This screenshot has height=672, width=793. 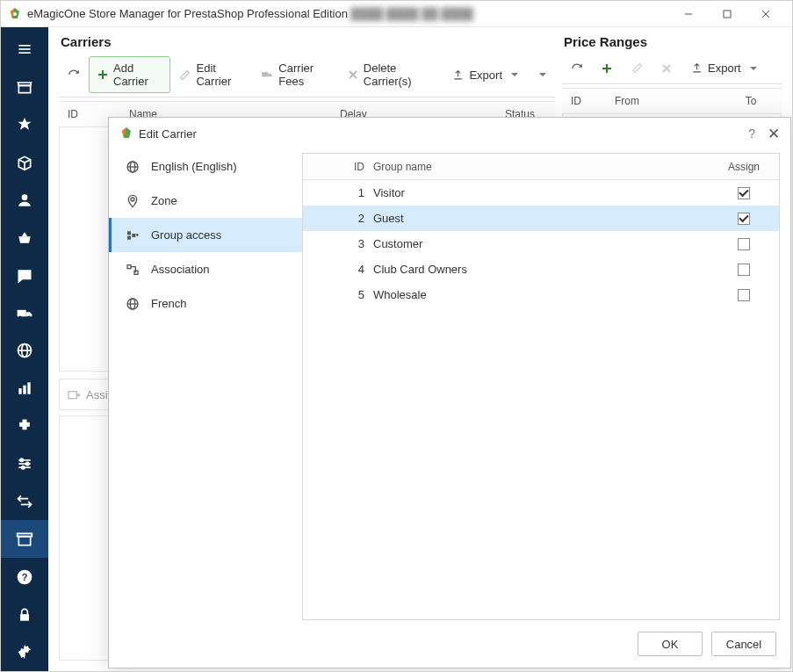 What do you see at coordinates (397, 14) in the screenshot?
I see `title-bar: eMagicOne Store Manager for PrestaShop P…` at bounding box center [397, 14].